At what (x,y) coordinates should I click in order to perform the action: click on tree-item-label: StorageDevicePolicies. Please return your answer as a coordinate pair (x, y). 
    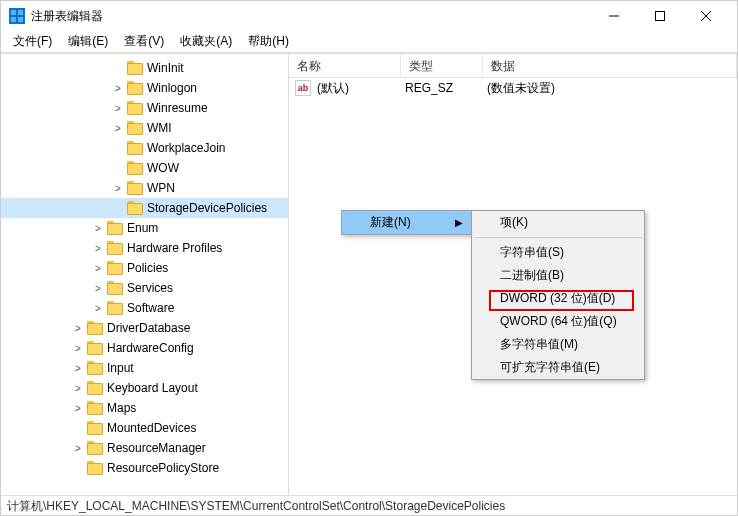
    Looking at the image, I should click on (207, 208).